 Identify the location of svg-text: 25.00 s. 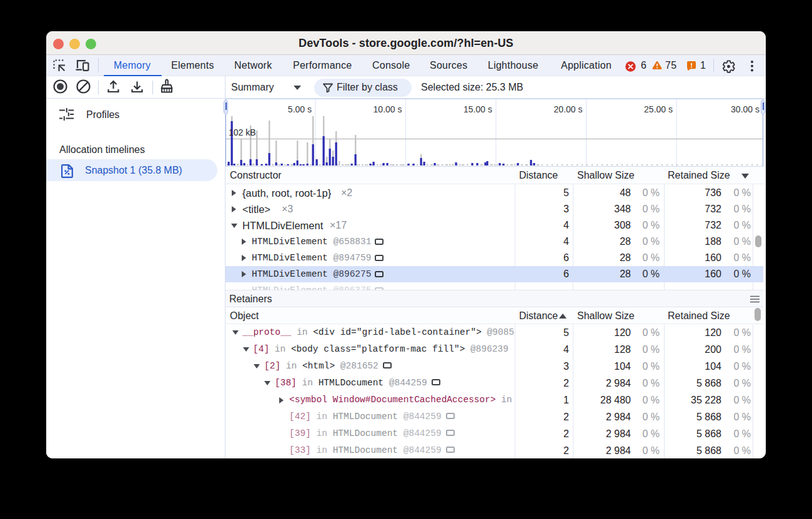
(658, 109).